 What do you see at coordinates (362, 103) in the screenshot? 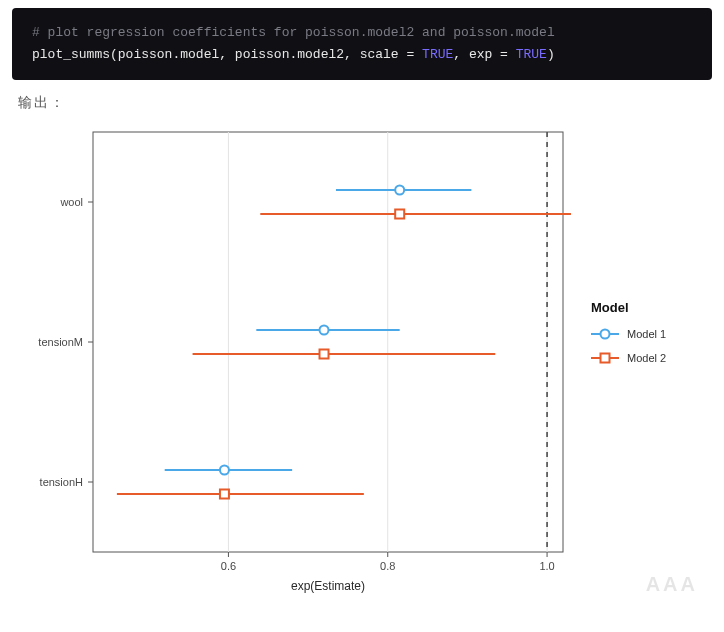
I see `output-label: 输出：` at bounding box center [362, 103].